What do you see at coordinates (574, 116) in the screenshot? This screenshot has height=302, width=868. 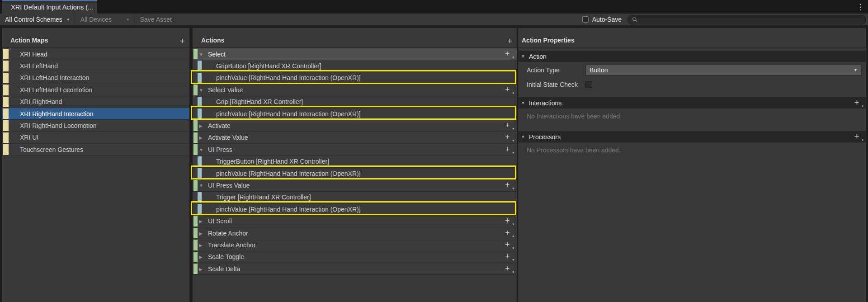 I see `interactions-empty-message: No Interactions have been added.` at bounding box center [574, 116].